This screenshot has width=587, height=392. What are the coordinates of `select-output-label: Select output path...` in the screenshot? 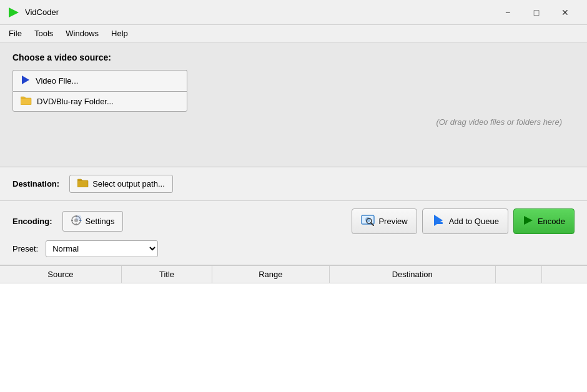 It's located at (129, 184).